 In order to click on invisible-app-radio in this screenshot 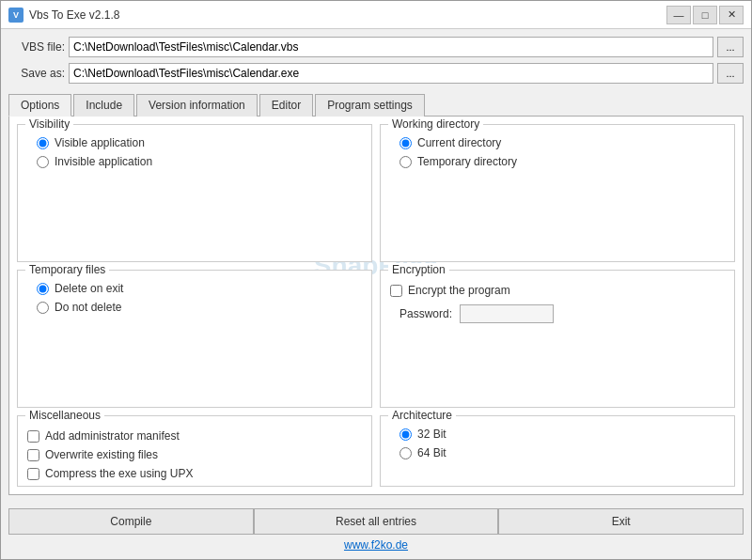, I will do `click(43, 162)`.